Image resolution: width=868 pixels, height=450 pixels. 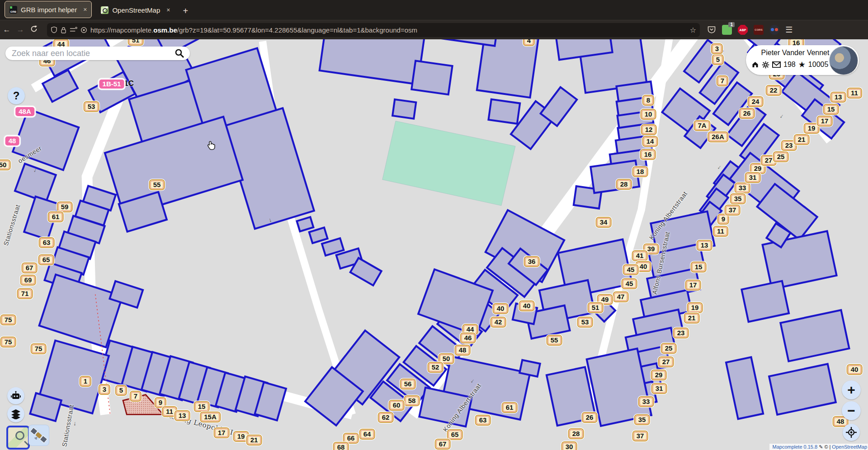 What do you see at coordinates (695, 308) in the screenshot?
I see `housenumber-badge: 19` at bounding box center [695, 308].